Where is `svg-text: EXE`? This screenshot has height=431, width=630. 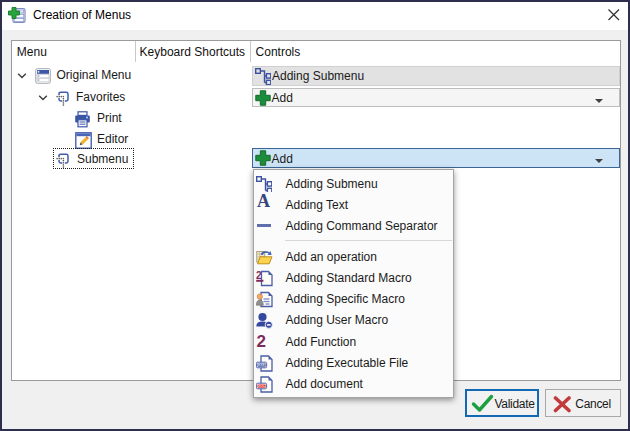
svg-text: EXE is located at coordinates (262, 365).